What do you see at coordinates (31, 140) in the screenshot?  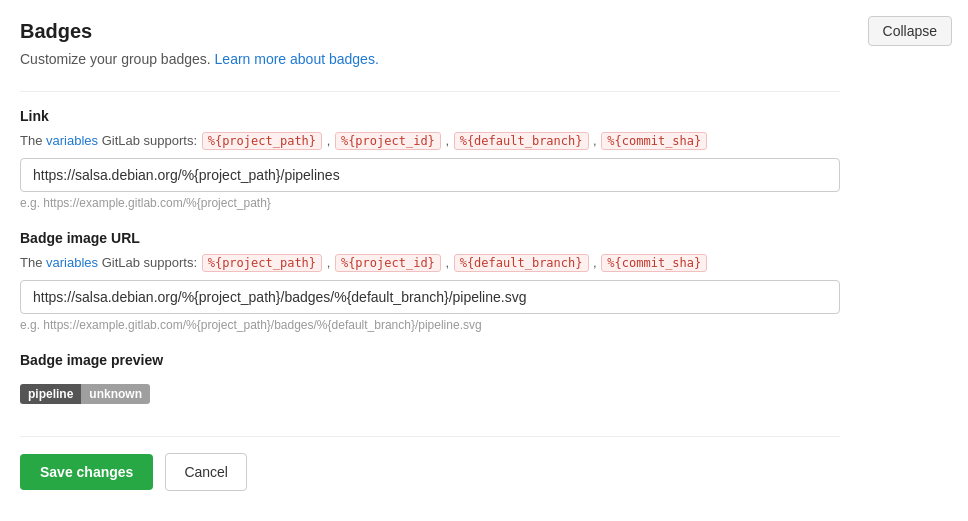 I see `variables-prefix: The` at bounding box center [31, 140].